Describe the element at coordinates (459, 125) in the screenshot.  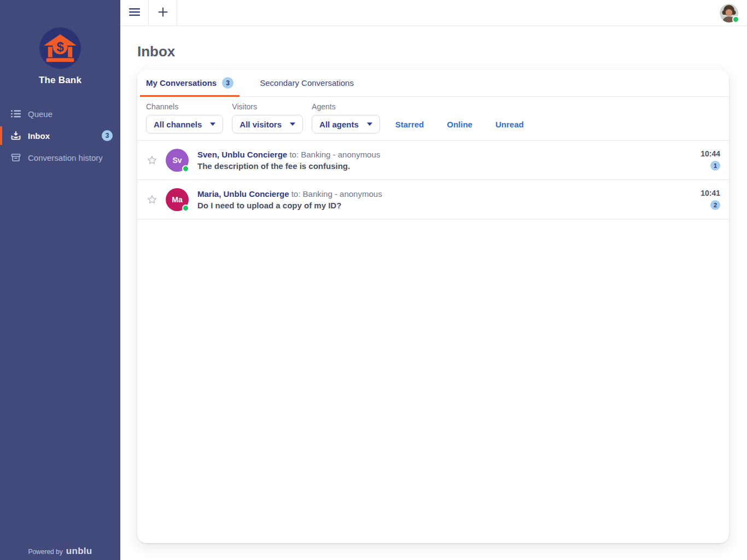
I see `quick-filters: Starred Online Unread` at that location.